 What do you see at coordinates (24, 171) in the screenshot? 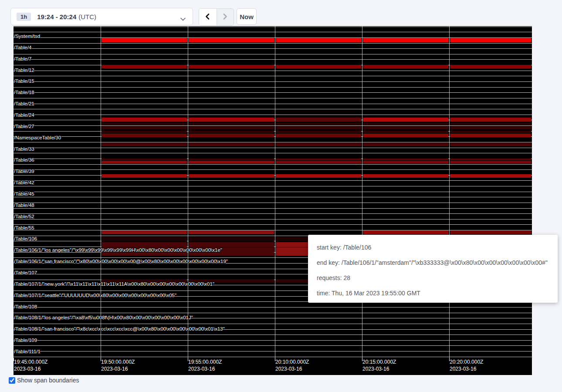
I see `span-key-label: /Table/39` at bounding box center [24, 171].